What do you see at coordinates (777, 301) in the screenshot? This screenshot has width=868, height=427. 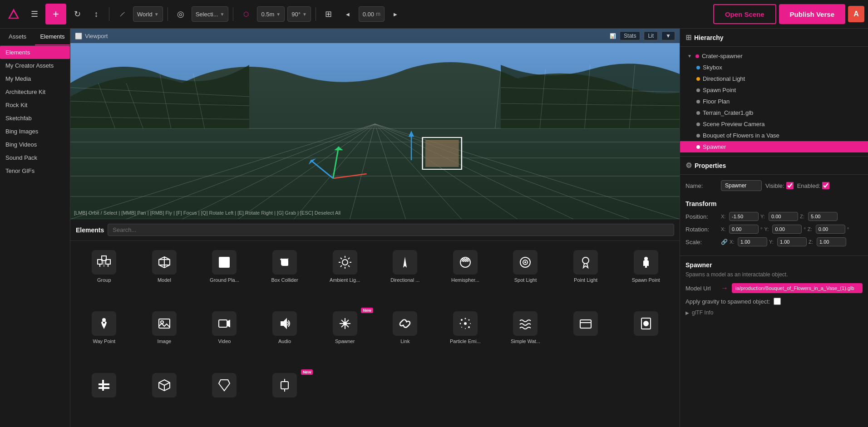 I see `gravity-checkbox` at bounding box center [777, 301].